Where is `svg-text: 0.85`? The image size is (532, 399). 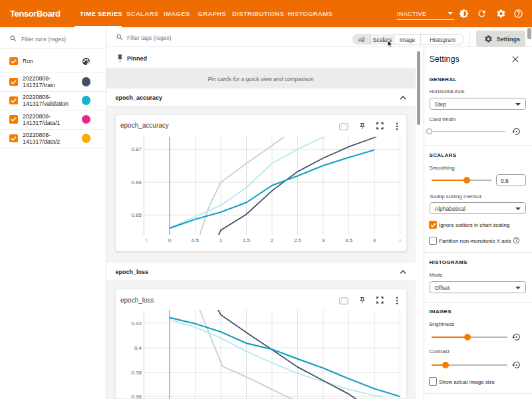 svg-text: 0.85 is located at coordinates (136, 215).